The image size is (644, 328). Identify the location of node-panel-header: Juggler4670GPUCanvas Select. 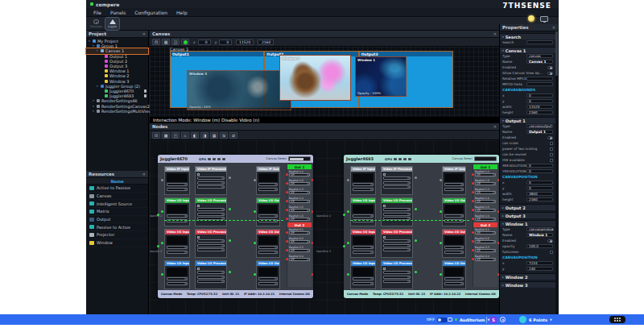
(235, 159).